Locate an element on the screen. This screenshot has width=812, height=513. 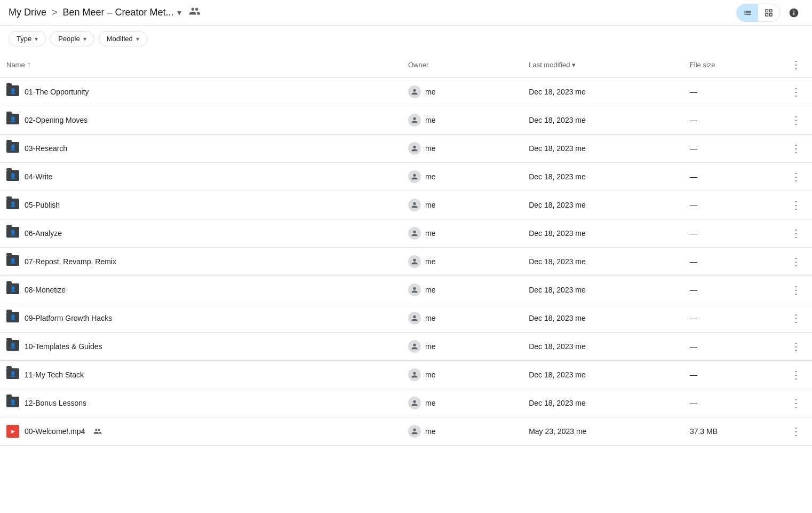
people-filter-label: People is located at coordinates (69, 38).